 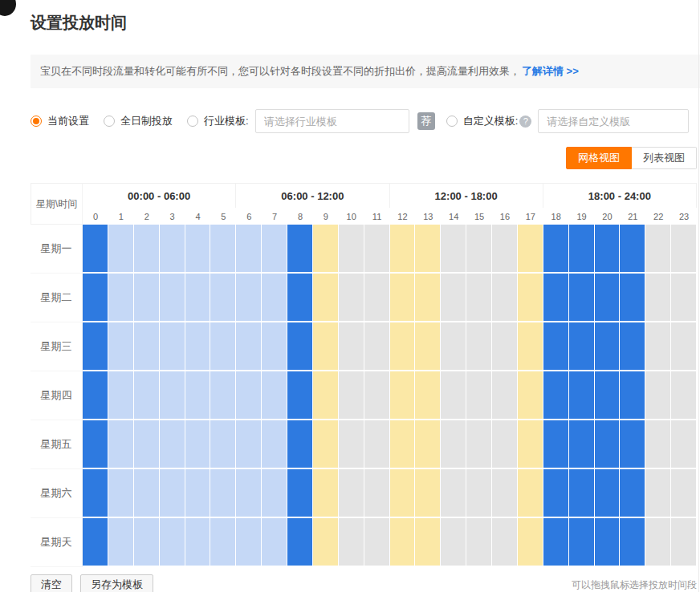 I want to click on day-label: 星期六, so click(x=56, y=494).